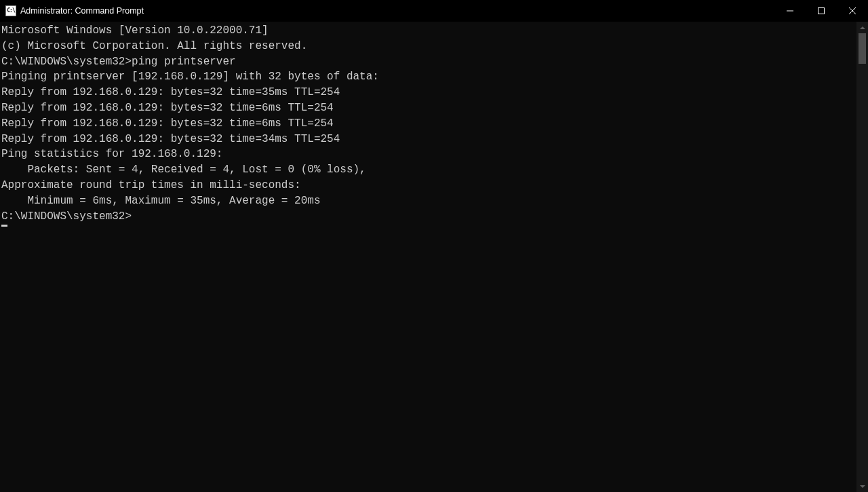 This screenshot has height=492, width=868. Describe the element at coordinates (429, 201) in the screenshot. I see `minmax-line: Minimum = 6ms, Maximum = 35ms, Average =…` at that location.